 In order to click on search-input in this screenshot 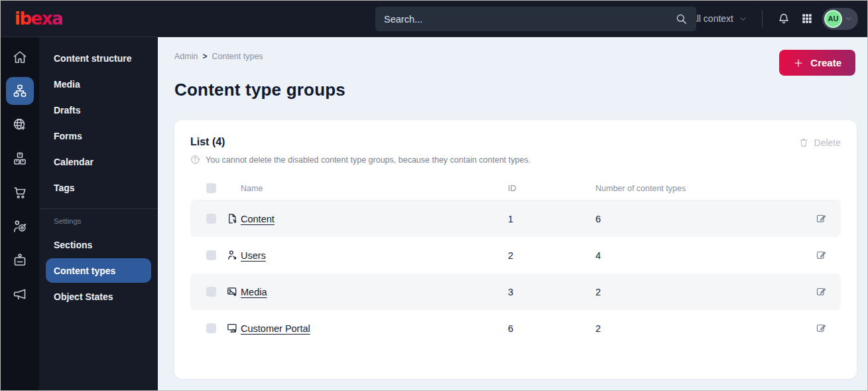, I will do `click(529, 19)`.